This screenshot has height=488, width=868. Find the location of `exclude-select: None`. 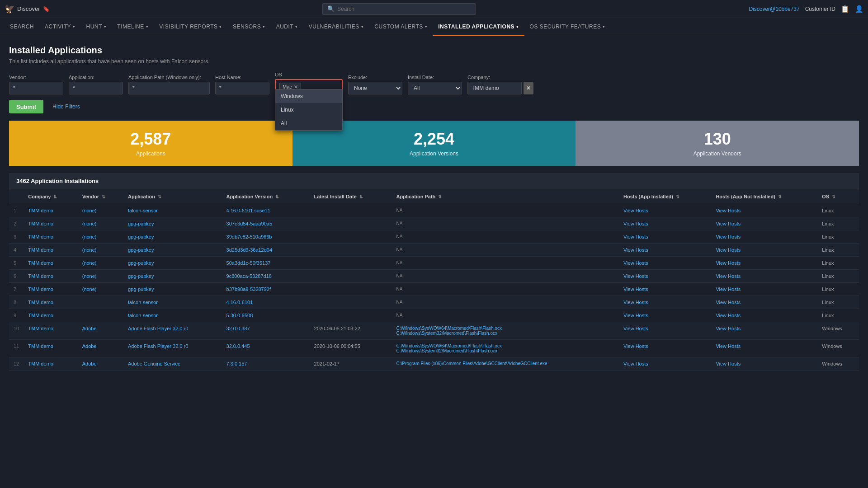

exclude-select: None is located at coordinates (375, 88).